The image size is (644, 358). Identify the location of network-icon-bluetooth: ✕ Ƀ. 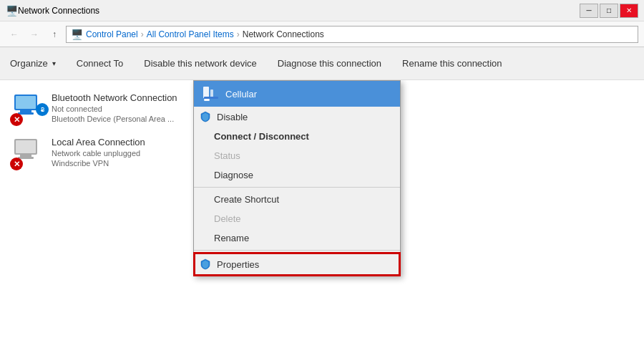
(29, 107).